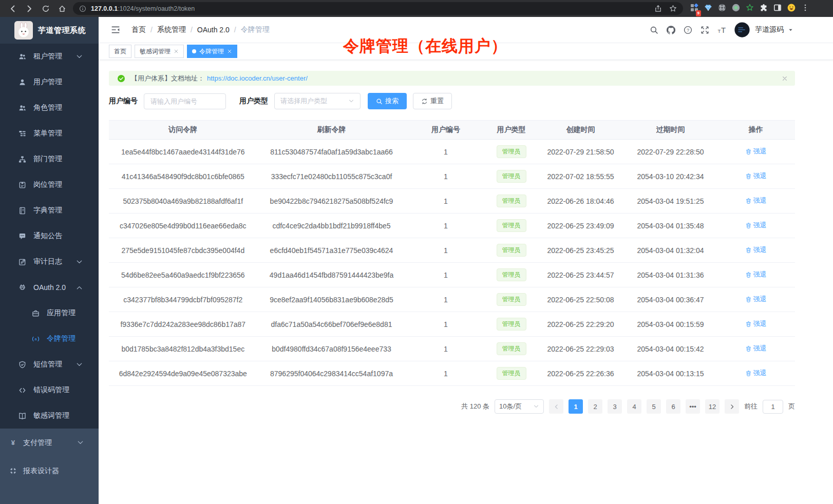  I want to click on sidebar-item-role: 角色管理, so click(49, 108).